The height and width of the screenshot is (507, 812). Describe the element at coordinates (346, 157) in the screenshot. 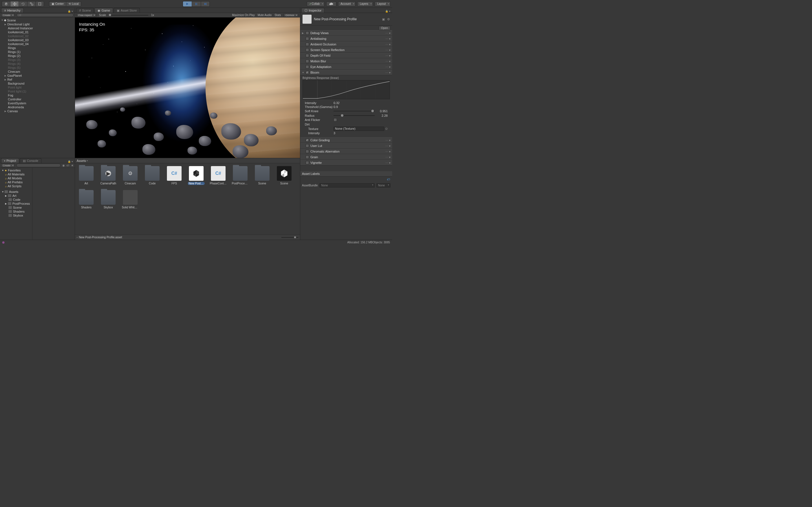

I see `component-header: Grain⋯ ▾` at that location.